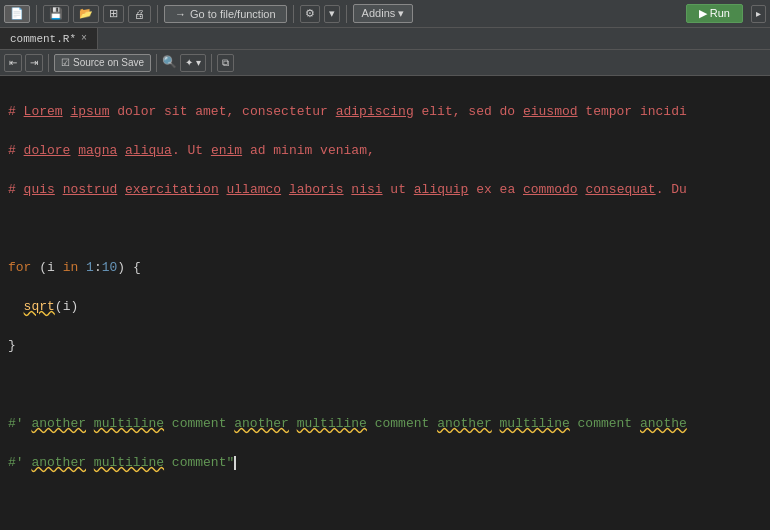  Describe the element at coordinates (56, 14) in the screenshot. I see `save-icon-button: 💾` at that location.